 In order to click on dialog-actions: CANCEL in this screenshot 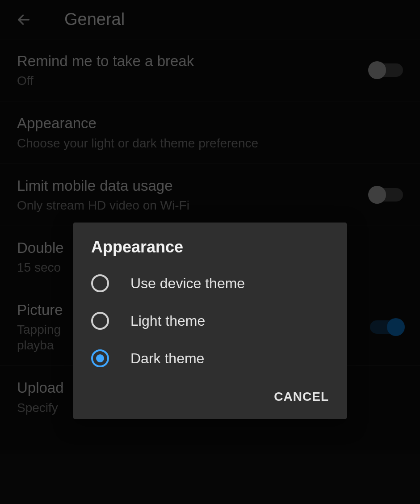, I will do `click(210, 398)`.